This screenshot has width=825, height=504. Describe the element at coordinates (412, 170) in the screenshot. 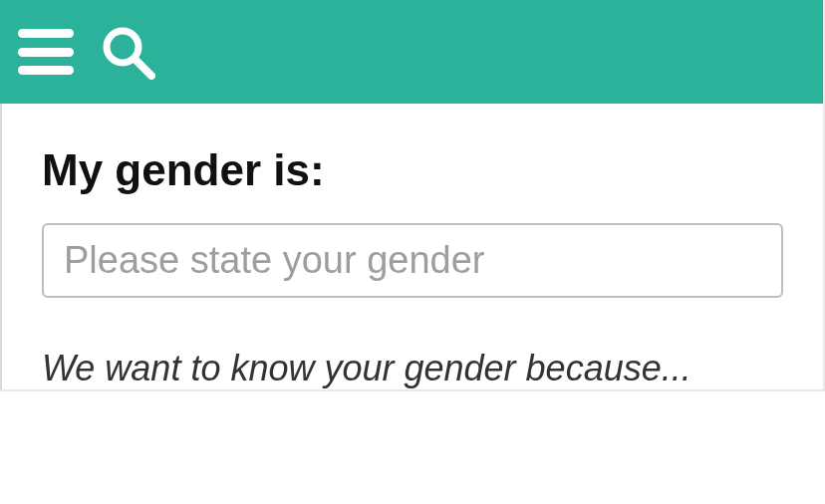

I see `gender-heading: My gender is:` at that location.